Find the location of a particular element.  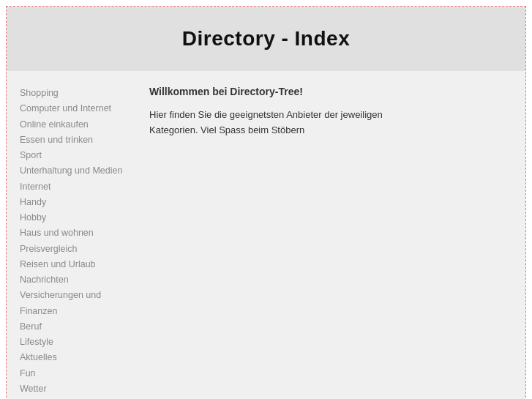

page-title: Directory - Index is located at coordinates (266, 39).